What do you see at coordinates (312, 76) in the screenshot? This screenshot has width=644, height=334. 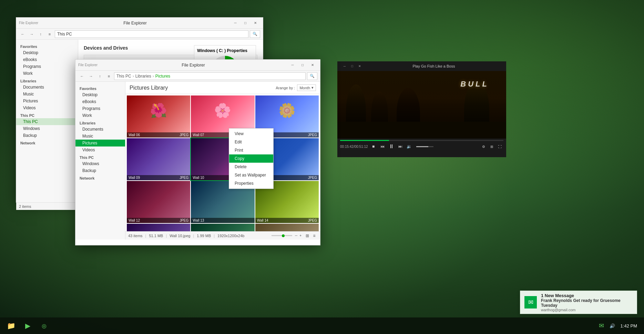 I see `search-icon-2: 🔍` at bounding box center [312, 76].